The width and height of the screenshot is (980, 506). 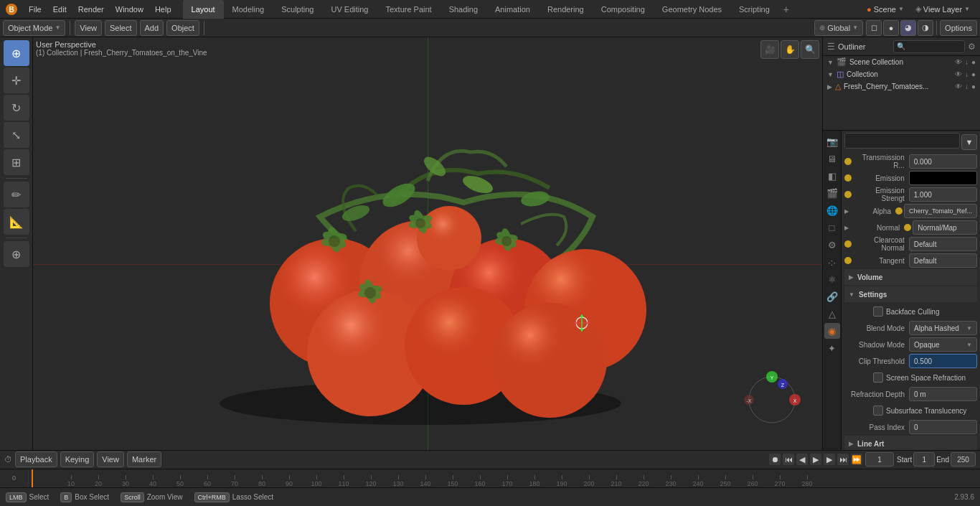 I want to click on viewport-gizmo: X Y Z -X, so click(x=772, y=400).